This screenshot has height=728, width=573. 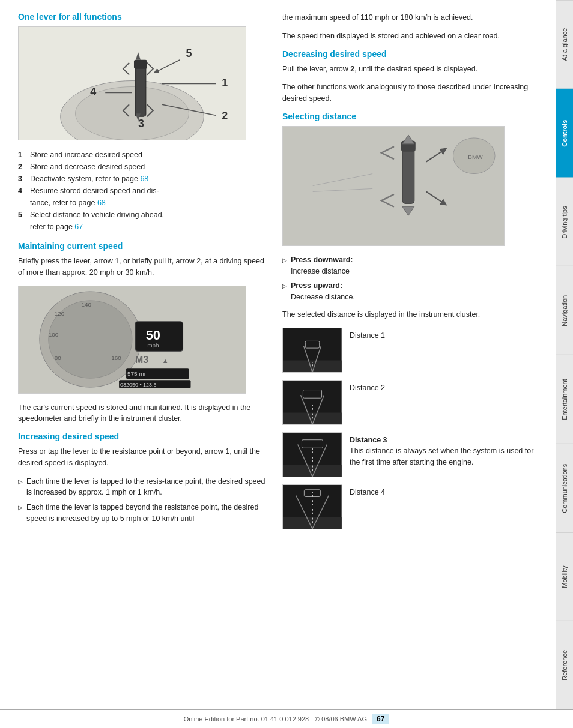 I want to click on svg-text: 4, so click(x=93, y=92).